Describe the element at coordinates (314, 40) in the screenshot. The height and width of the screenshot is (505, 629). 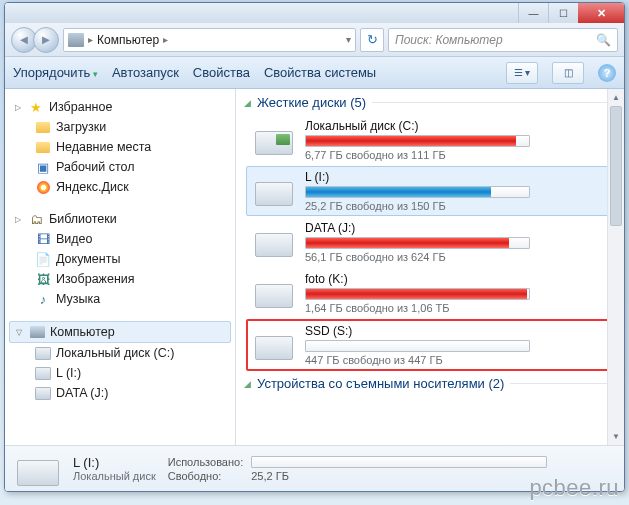
I see `nav-toolbar: ◄ ► ▸ Компьютер ▸ ▾ ↻ Поиск: Компьютер 🔍` at that location.